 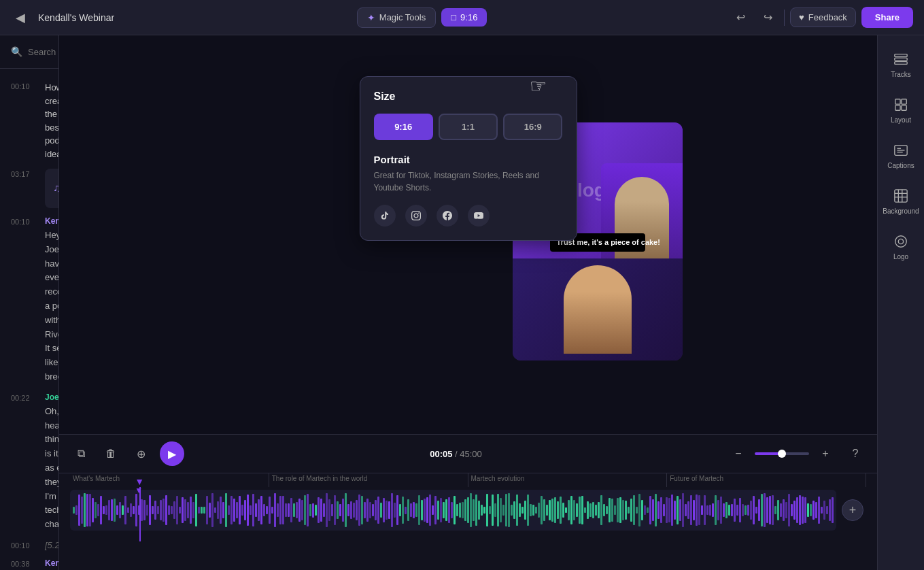 What do you see at coordinates (24, 463) in the screenshot?
I see `entry-time: 00:22` at bounding box center [24, 463].